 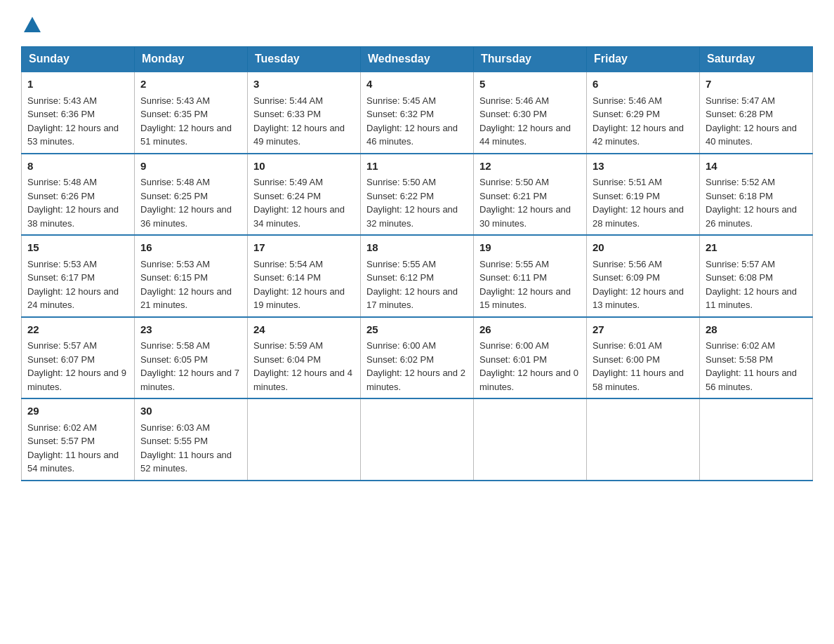 I want to click on day-number: 17, so click(x=304, y=248).